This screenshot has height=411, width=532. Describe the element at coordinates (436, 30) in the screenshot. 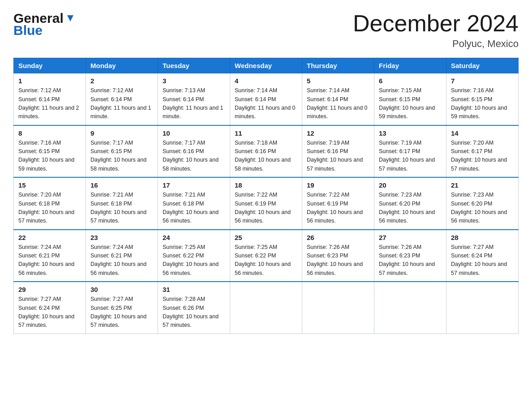

I see `title-area: December 2024 Polyuc, Mexico` at that location.